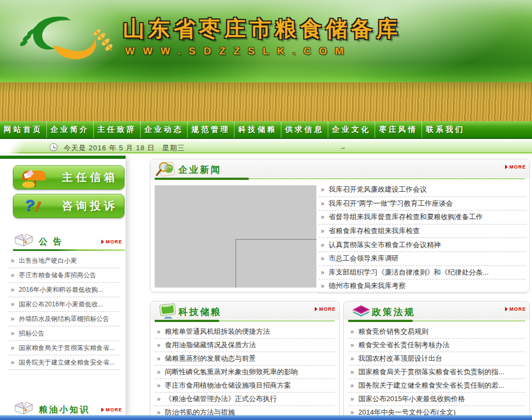 This screenshot has width=532, height=420. What do you see at coordinates (70, 129) in the screenshot?
I see `nav-item-about: 企业简介` at bounding box center [70, 129].